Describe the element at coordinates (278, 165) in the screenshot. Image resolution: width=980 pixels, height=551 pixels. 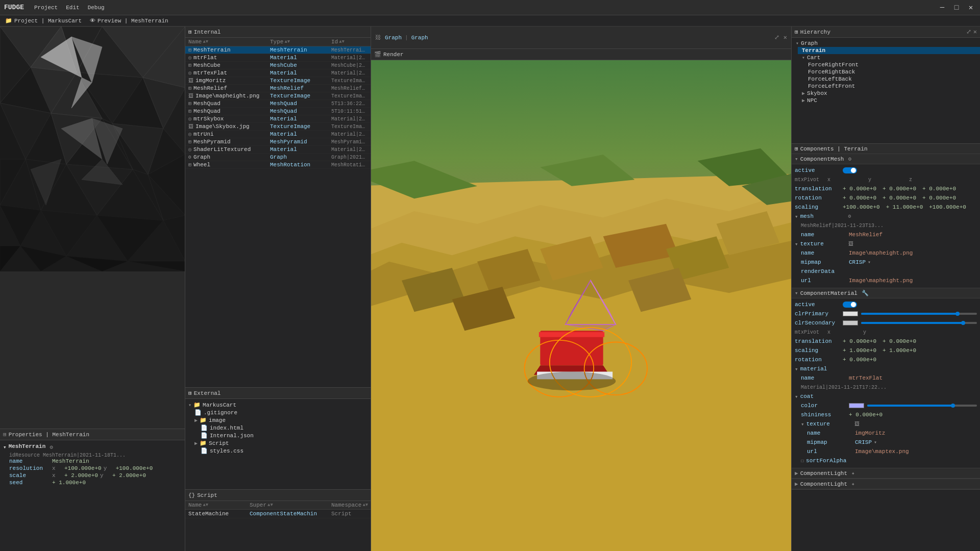
I see `file-row-wheel: ⊞Wheel MeshRotation MeshRotation|2021-12…` at that location.